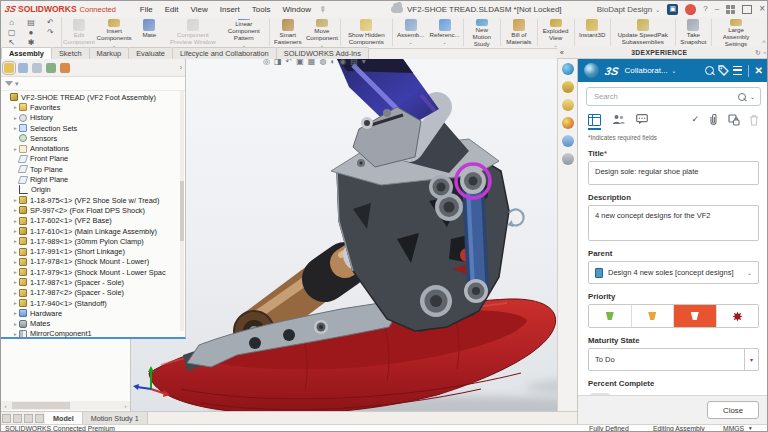 The image size is (768, 432). I want to click on pin-menu-icon: ✎, so click(322, 8).